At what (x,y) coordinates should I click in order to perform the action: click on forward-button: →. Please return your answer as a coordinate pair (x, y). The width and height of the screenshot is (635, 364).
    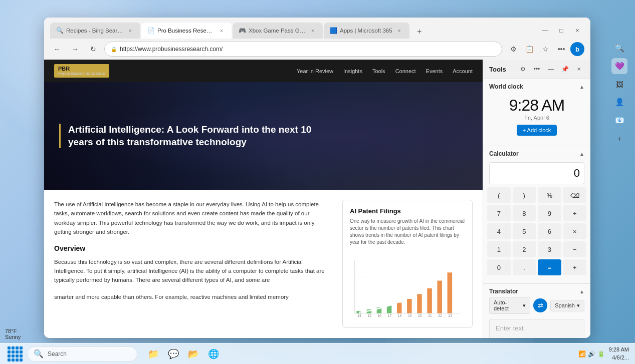
    Looking at the image, I should click on (75, 49).